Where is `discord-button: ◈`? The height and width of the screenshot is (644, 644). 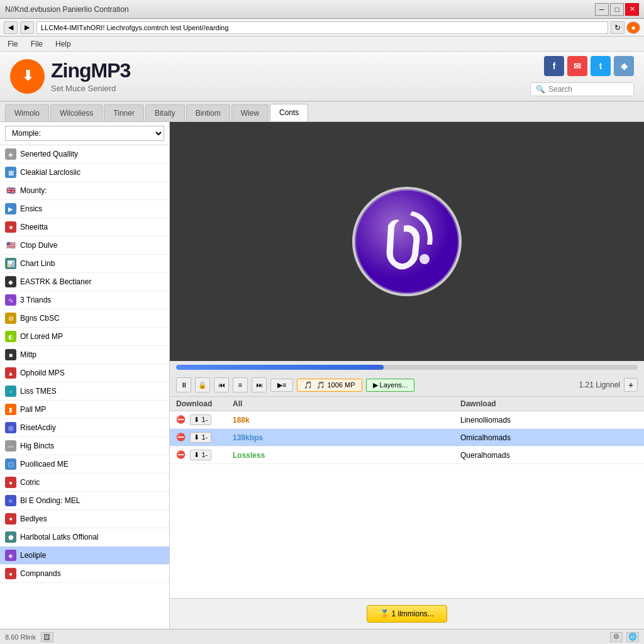 discord-button: ◈ is located at coordinates (624, 66).